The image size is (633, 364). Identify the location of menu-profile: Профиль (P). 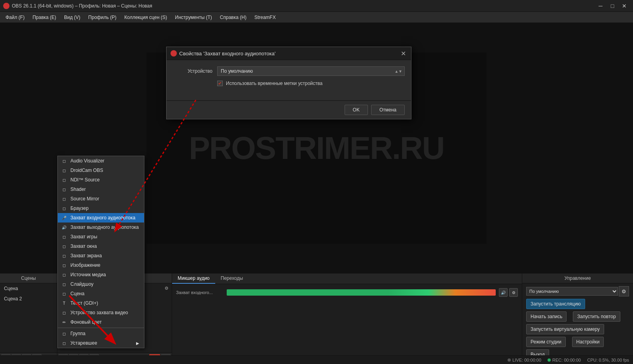
(102, 17).